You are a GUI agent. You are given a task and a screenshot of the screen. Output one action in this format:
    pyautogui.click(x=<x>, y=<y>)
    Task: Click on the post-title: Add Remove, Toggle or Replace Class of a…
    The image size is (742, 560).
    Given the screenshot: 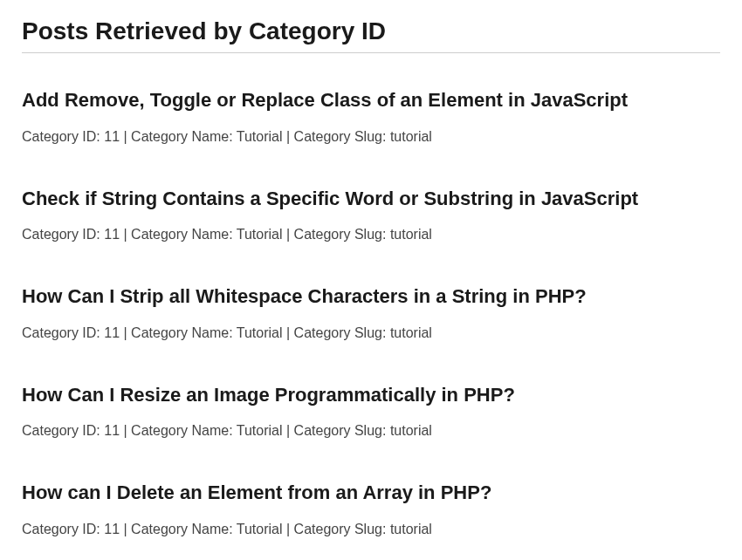 What is the action you would take?
    pyautogui.click(x=371, y=101)
    